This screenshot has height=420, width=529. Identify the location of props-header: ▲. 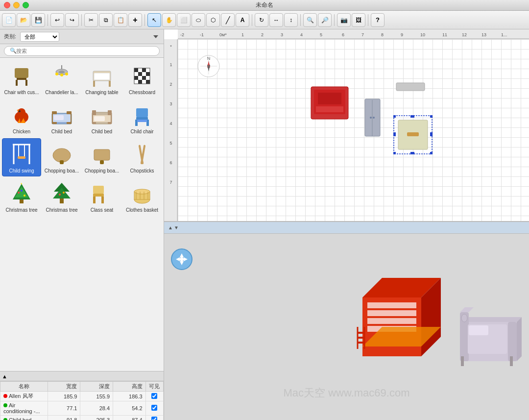
(82, 376).